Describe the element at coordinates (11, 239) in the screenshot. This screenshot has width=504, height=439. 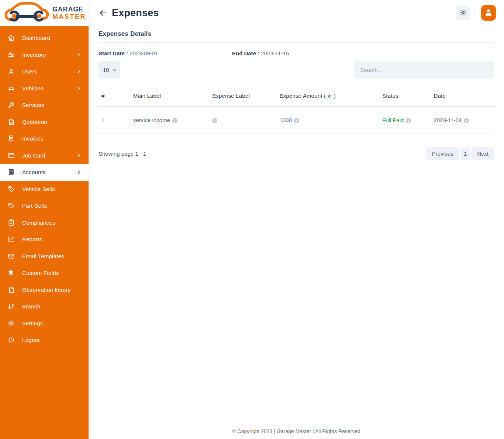
I see `chart-line-icon` at that location.